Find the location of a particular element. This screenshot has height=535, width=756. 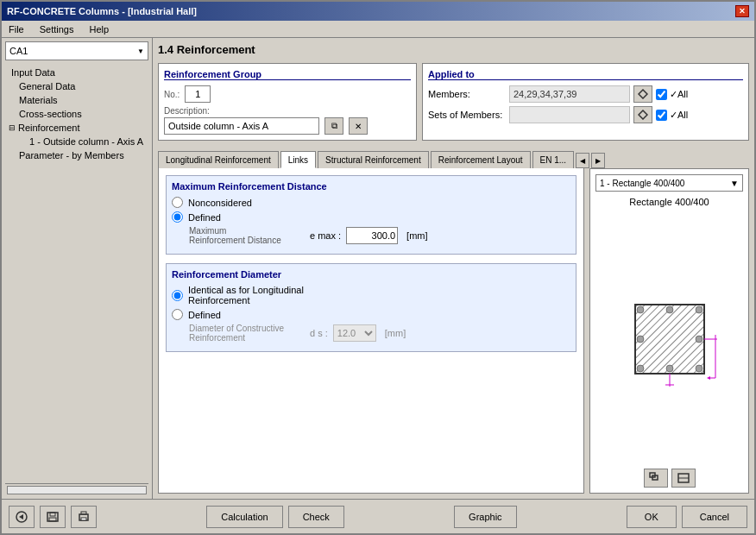

menu-file: File is located at coordinates (16, 29).